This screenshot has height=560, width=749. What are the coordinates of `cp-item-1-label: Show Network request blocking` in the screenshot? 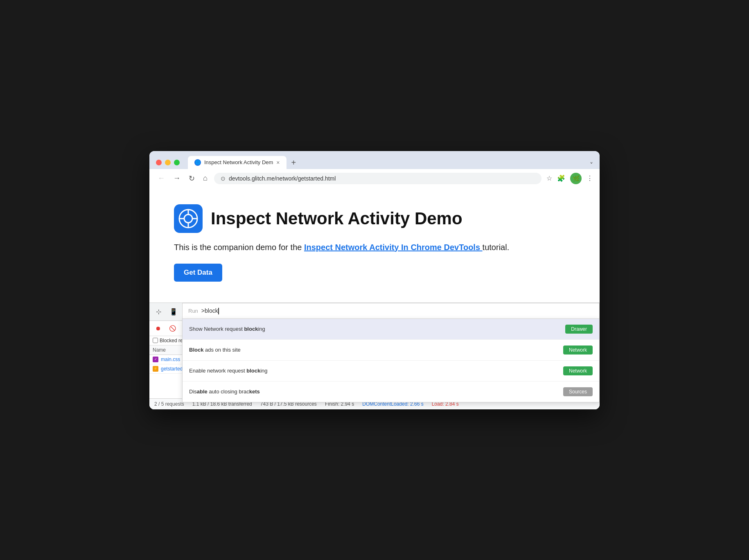 It's located at (377, 329).